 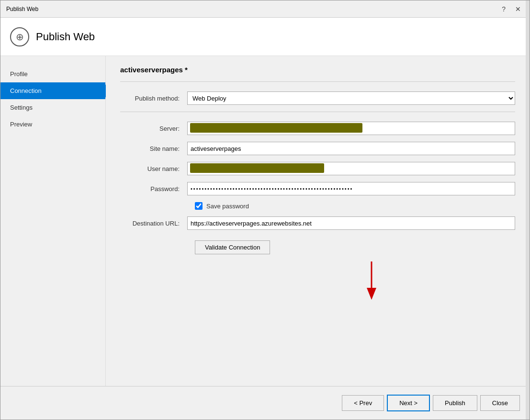 What do you see at coordinates (511, 9) in the screenshot?
I see `title-bar-controls: ? ✕` at bounding box center [511, 9].